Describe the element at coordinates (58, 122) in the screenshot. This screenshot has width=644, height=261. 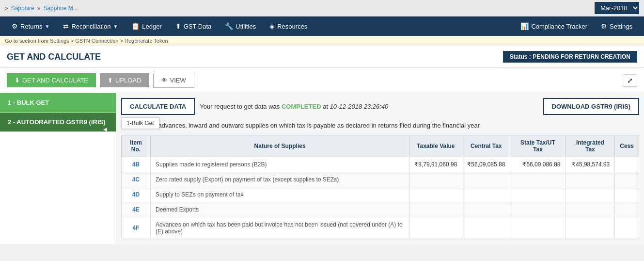
I see `sidebar-item-autodrafted: 2 - AUTODRAFTED GSTR9 (IRIS) ◄` at that location.